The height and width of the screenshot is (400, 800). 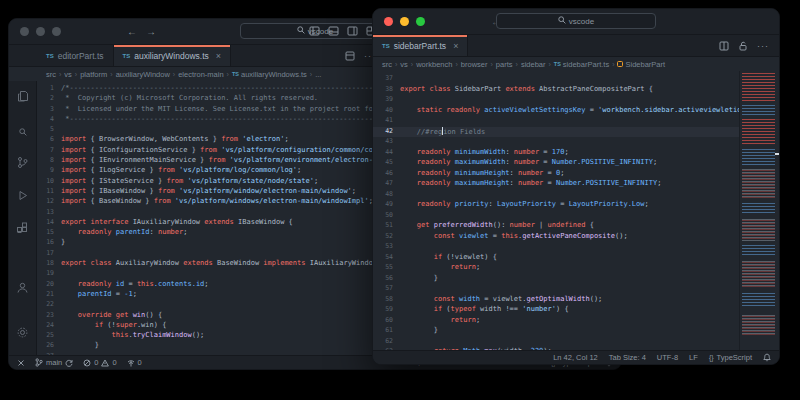 What do you see at coordinates (758, 250) in the screenshot?
I see `minimap-code-block` at bounding box center [758, 250].